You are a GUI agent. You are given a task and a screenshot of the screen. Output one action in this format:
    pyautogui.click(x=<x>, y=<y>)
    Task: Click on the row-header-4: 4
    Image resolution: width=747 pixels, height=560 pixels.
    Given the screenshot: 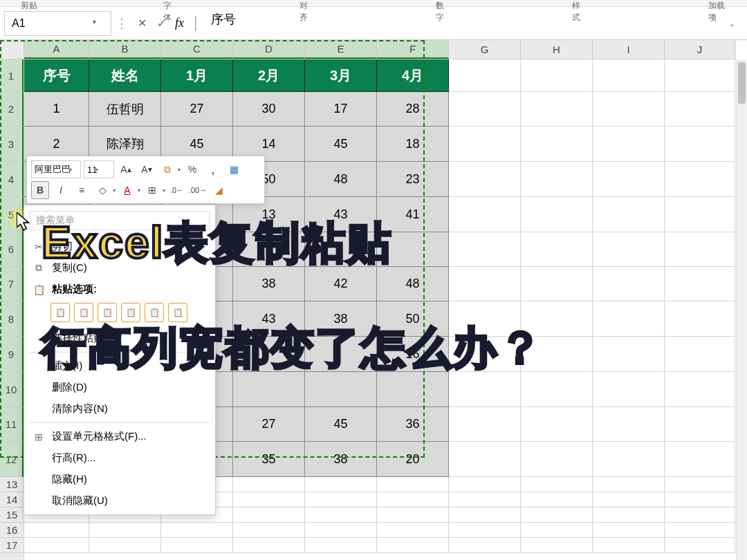 What is the action you would take?
    pyautogui.click(x=12, y=180)
    